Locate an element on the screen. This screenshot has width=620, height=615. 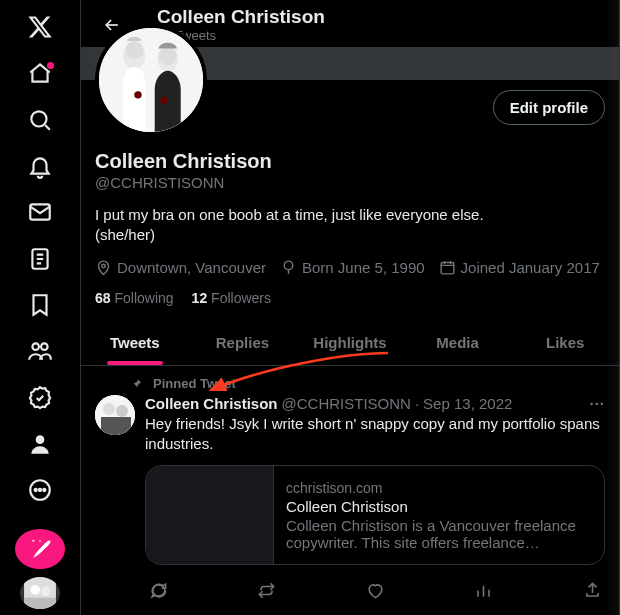
link-card-title: Colleen Christison is located at coordinates (439, 506).